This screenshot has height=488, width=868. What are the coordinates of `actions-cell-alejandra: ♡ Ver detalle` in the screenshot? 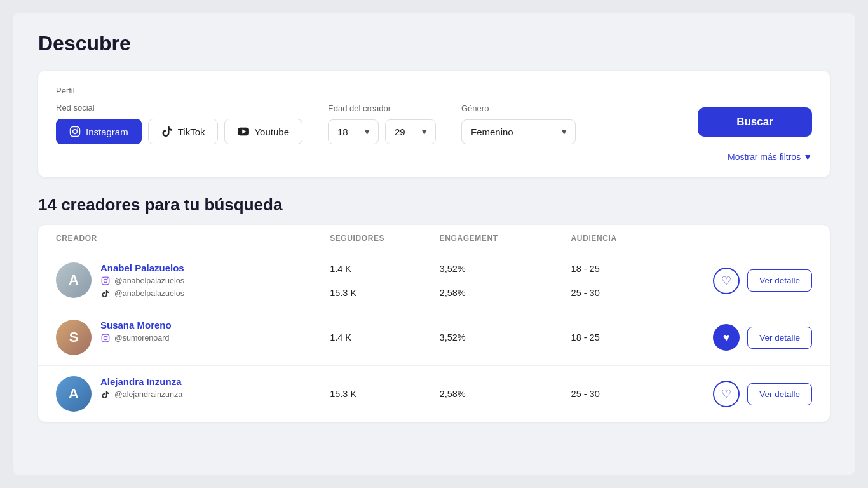 It's located at (757, 394).